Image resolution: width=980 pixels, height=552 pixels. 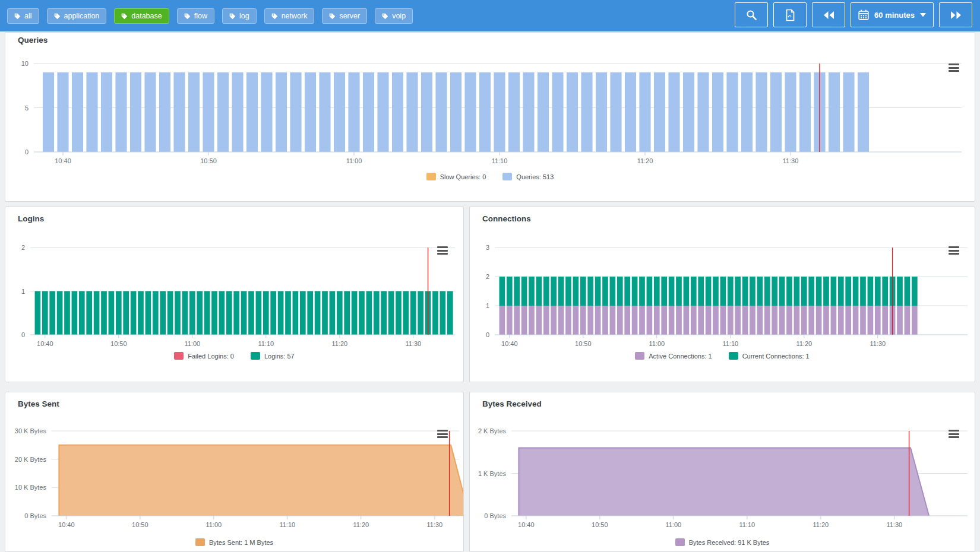 What do you see at coordinates (344, 16) in the screenshot?
I see `tag-filter-server: server` at bounding box center [344, 16].